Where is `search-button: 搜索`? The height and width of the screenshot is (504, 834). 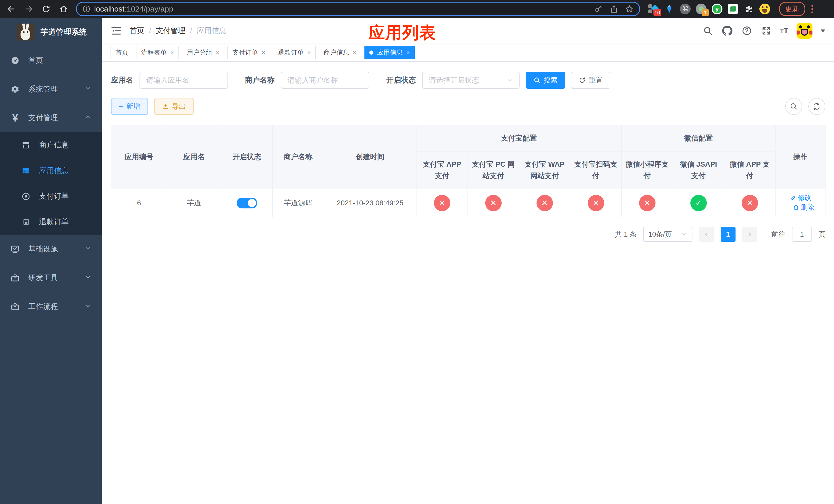 search-button: 搜索 is located at coordinates (546, 80).